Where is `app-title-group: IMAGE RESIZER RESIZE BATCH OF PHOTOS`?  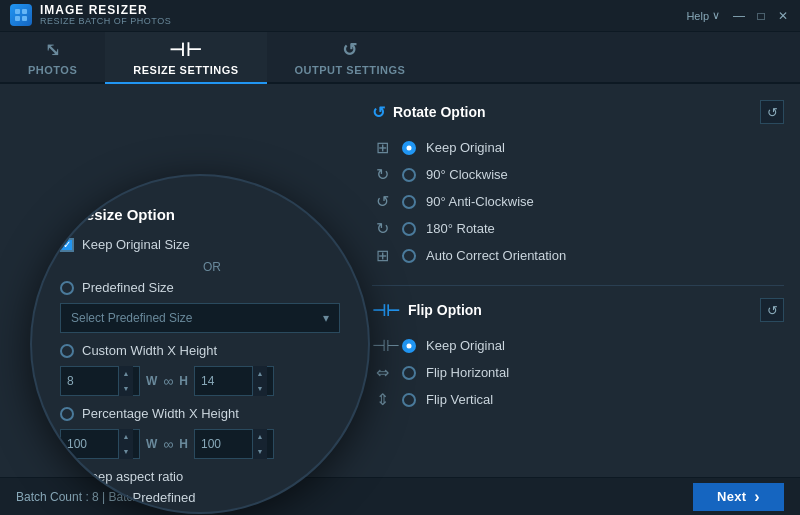
app-title-group: IMAGE RESIZER RESIZE BATCH OF PHOTOS is located at coordinates (106, 16).